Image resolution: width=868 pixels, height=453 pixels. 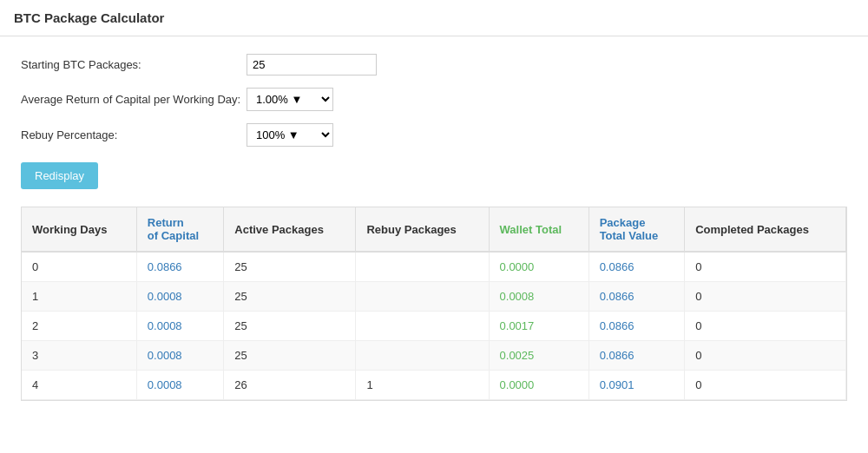 I want to click on col-return-capital: Returnof Capital, so click(x=180, y=229).